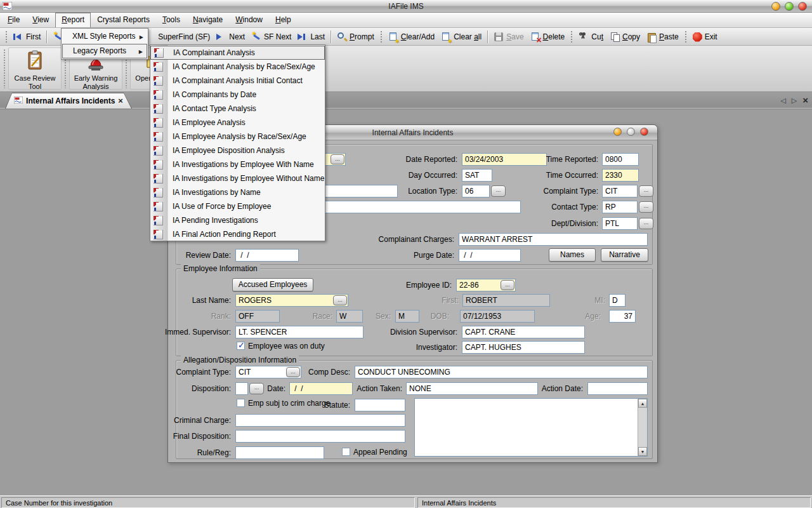 This screenshot has height=508, width=812. I want to click on sf-next-button: SF Next, so click(272, 37).